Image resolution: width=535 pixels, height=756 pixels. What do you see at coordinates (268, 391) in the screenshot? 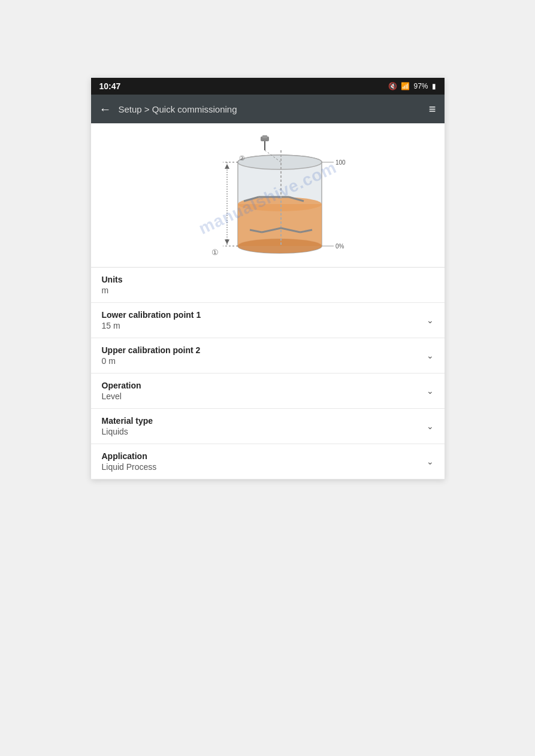
I see `settings-item-operation: Operation Level ⌄` at bounding box center [268, 391].